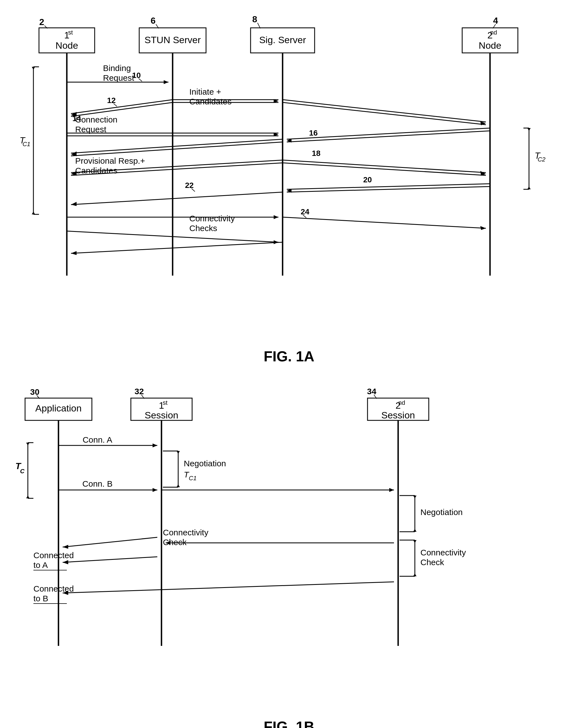 The height and width of the screenshot is (728, 578). Describe the element at coordinates (367, 180) in the screenshot. I see `svg-text: 20` at that location.